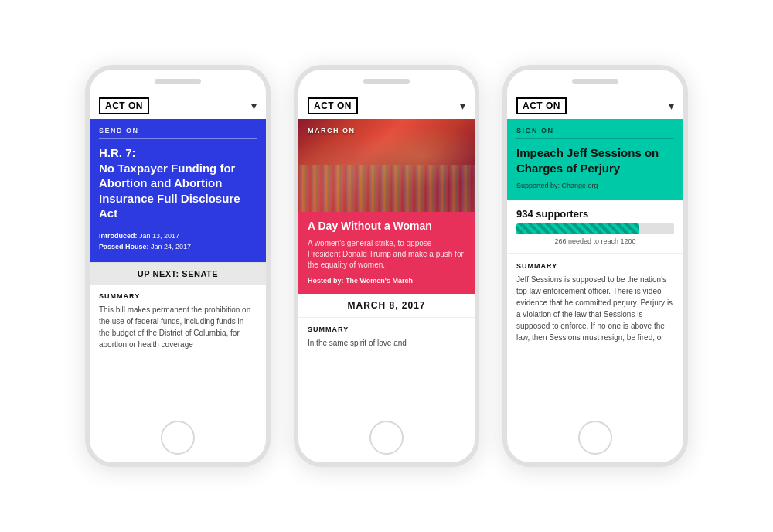  I want to click on phone-3-summary: SUMMARY Jeff Sessions is supposed to be …, so click(595, 337).